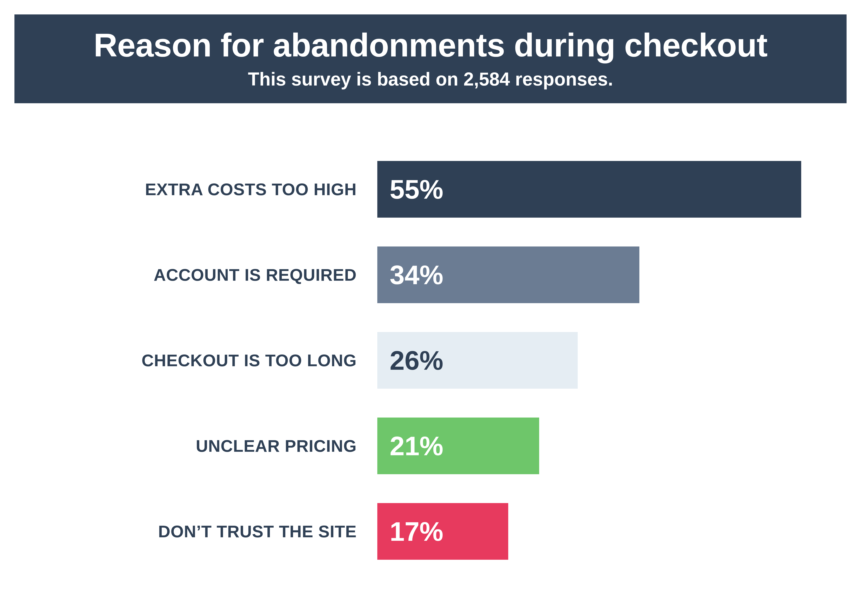 The width and height of the screenshot is (861, 616). What do you see at coordinates (477, 360) in the screenshot?
I see `bar: 26%` at bounding box center [477, 360].